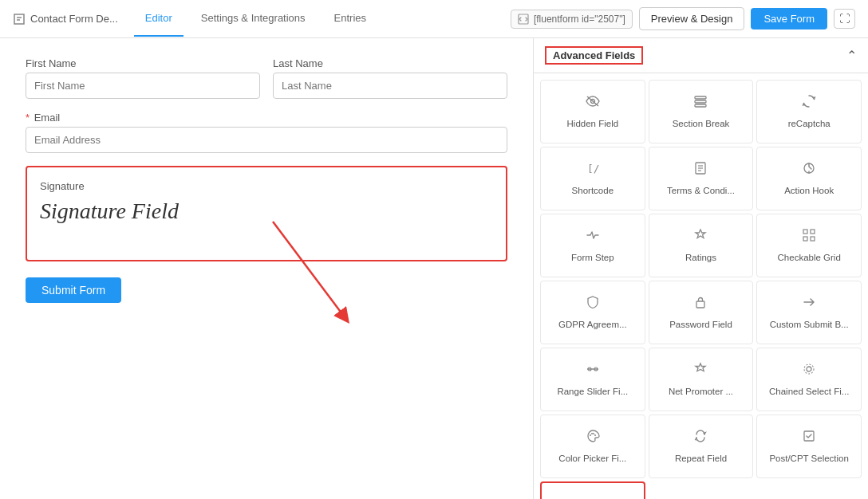 The height and width of the screenshot is (499, 868). What do you see at coordinates (809, 112) in the screenshot?
I see `field-card-recaptcha: reCaptcha` at bounding box center [809, 112].